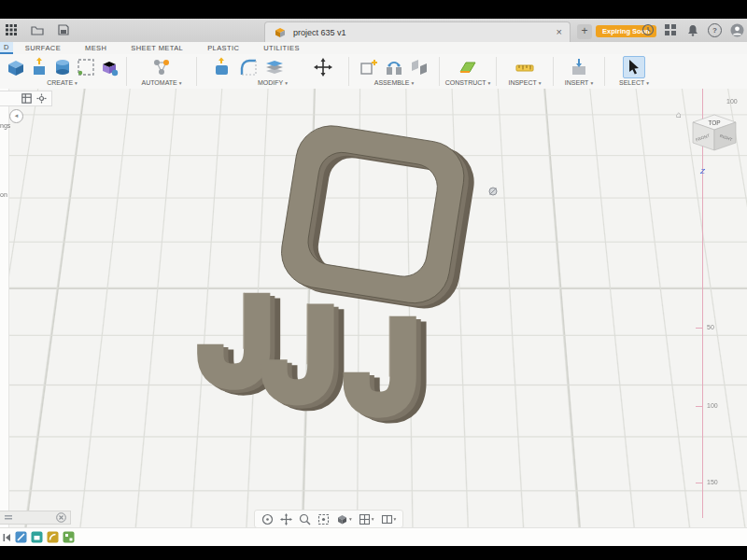  Describe the element at coordinates (394, 82) in the screenshot. I see `assemble-menu: ASSEMBLE▾` at that location.